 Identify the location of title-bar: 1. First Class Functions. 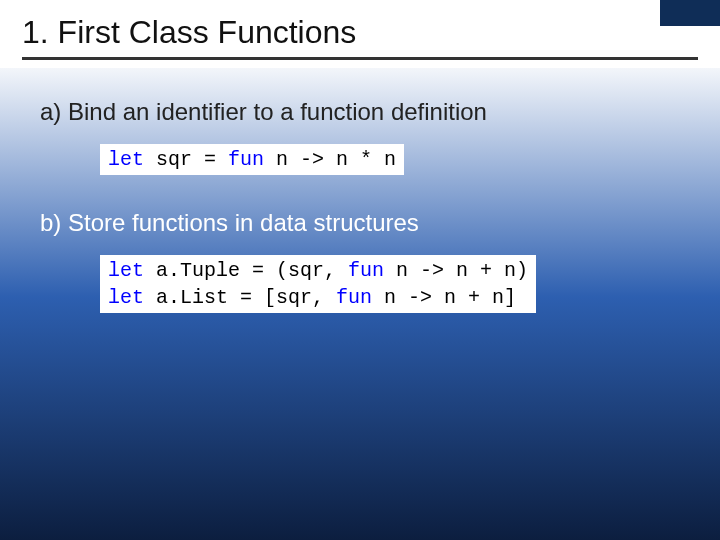
(360, 34).